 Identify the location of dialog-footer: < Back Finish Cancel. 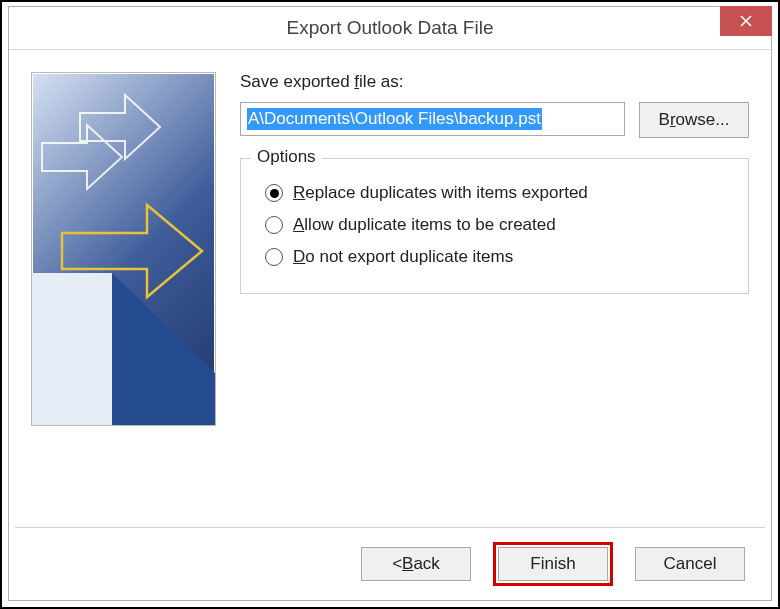
(390, 564).